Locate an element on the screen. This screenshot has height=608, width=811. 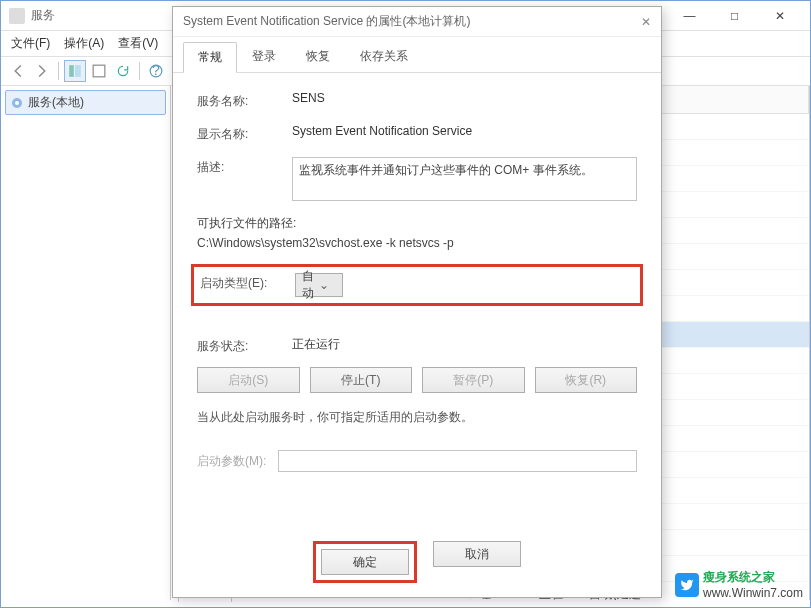
label-exe-path: 可执行文件的路径: is located at coordinates (417, 224).